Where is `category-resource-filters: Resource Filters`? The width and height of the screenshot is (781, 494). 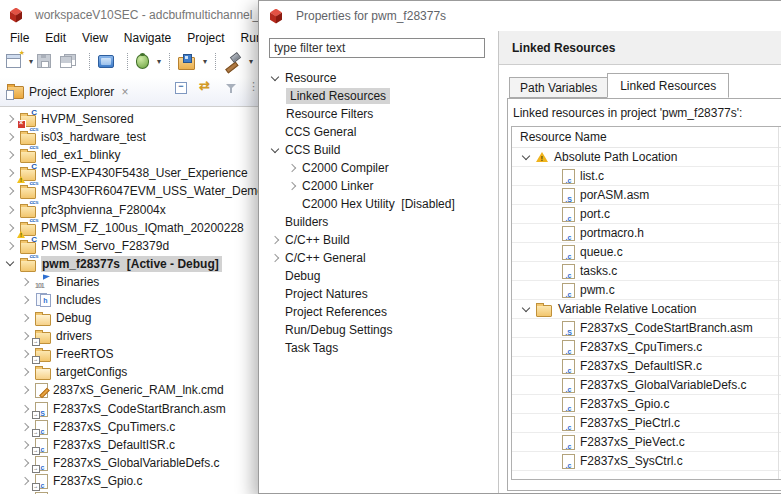
category-resource-filters: Resource Filters is located at coordinates (378, 114).